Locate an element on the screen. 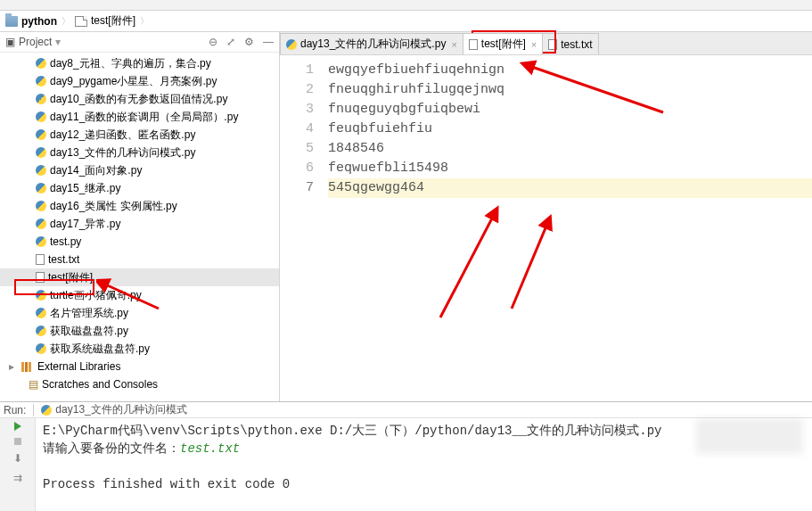 The image size is (812, 511). down-icon: ⬇ is located at coordinates (18, 458).